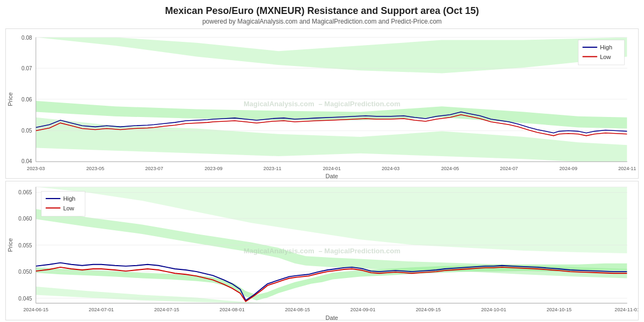  Describe the element at coordinates (322, 11) in the screenshot. I see `main-title: Mexican Peso/Euro (MXNEUR) Resistance an…` at that location.